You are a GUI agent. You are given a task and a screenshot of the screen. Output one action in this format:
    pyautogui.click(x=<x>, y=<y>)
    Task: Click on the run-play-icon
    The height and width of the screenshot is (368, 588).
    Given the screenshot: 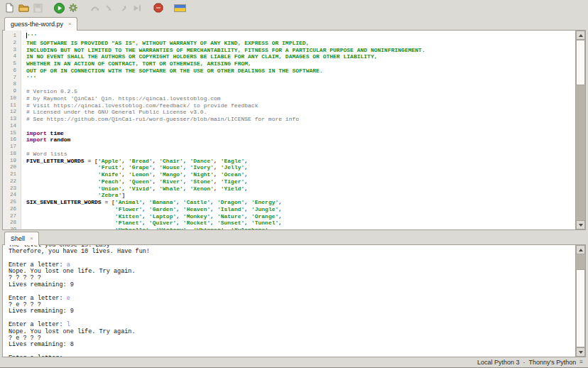 What is the action you would take?
    pyautogui.click(x=60, y=9)
    